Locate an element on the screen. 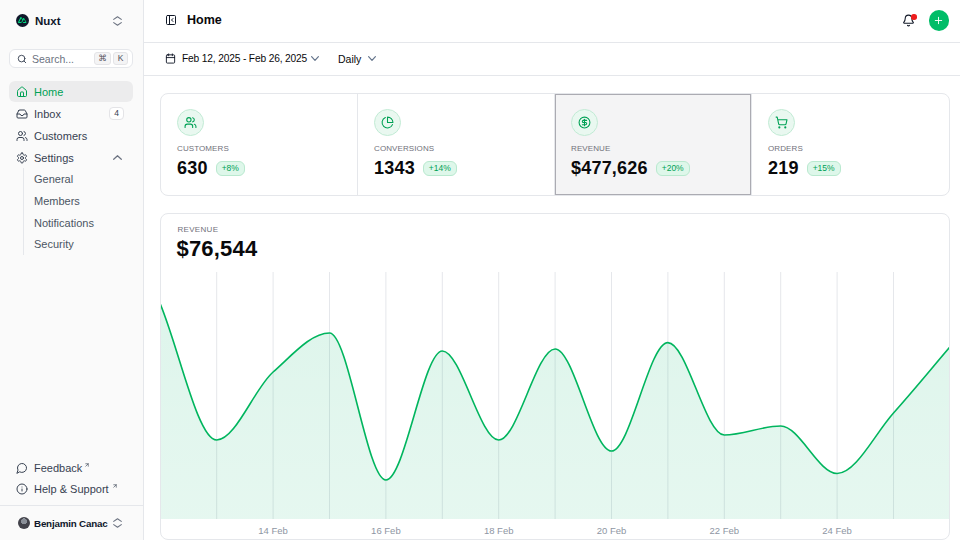 The image size is (960, 540). svg-text: 22 Feb is located at coordinates (725, 530).